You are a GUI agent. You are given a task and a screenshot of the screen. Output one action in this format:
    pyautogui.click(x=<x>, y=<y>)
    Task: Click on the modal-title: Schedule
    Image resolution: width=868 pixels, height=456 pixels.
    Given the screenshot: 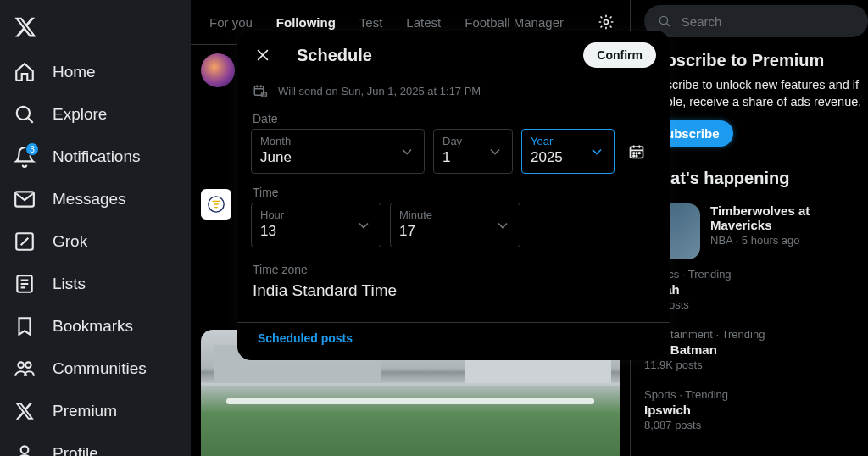 What is the action you would take?
    pyautogui.click(x=429, y=56)
    